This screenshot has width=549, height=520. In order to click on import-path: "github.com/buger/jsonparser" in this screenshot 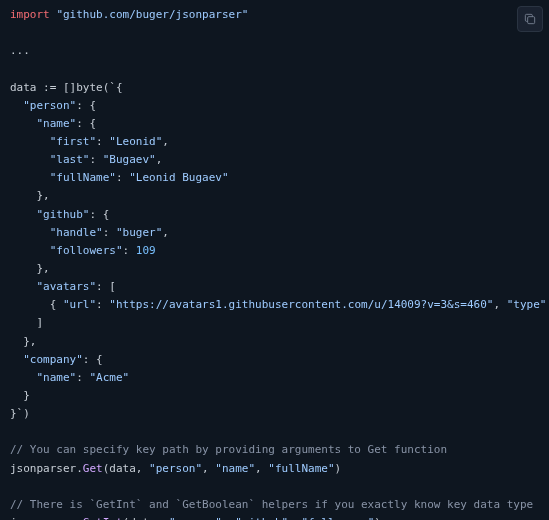, I will do `click(152, 14)`.